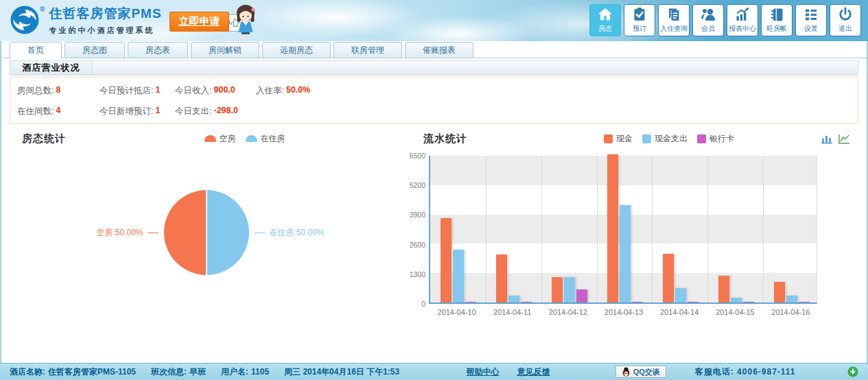 The width and height of the screenshot is (868, 380). I want to click on cashflow-chart-head: 流水统计 现金 现金支出 银行卡, so click(635, 139).